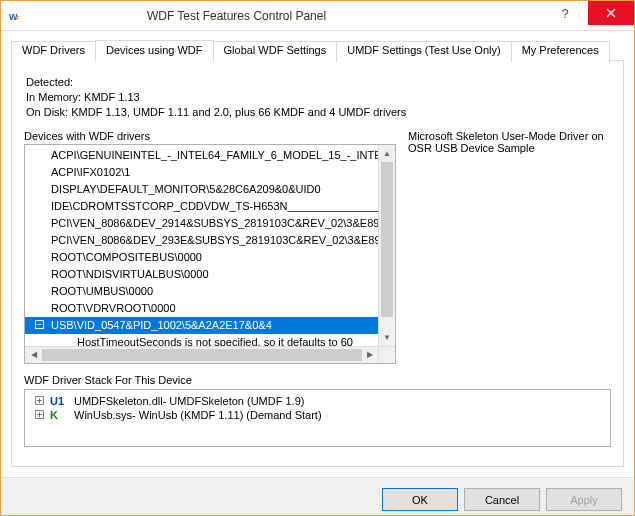 The height and width of the screenshot is (516, 635). I want to click on detected-block: Detected: In Memory: KMDF 1.13 On Disk: …, so click(318, 98).